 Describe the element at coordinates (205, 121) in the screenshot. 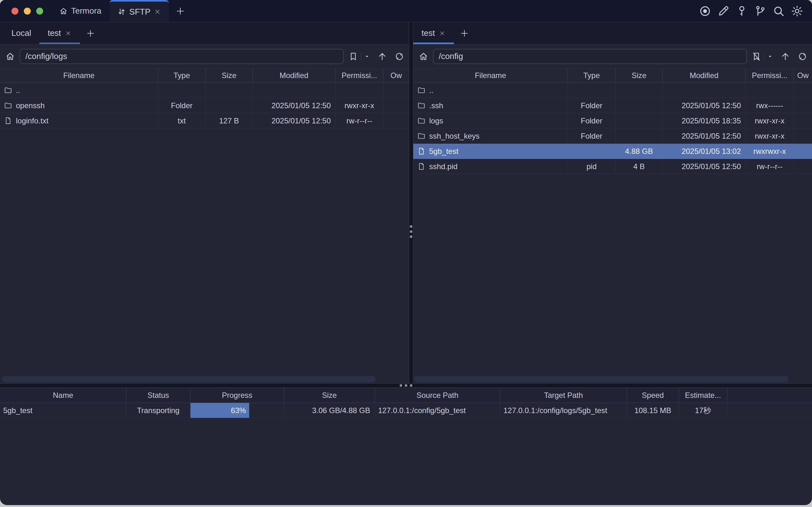

I see `table-row: loginfo.txt txt 127 B 2025/01/05 12:50 r…` at that location.